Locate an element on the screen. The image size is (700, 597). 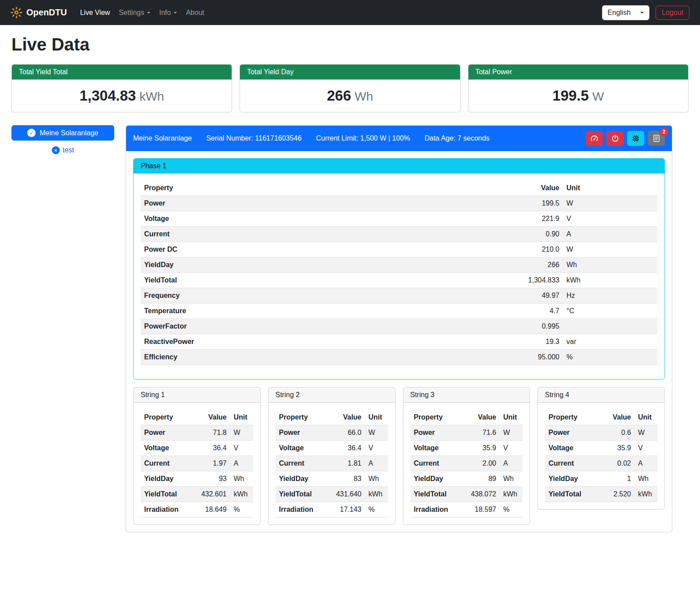
summary-card-total-yield-total: Total Yield Total 1,304.83kWh is located at coordinates (122, 88).